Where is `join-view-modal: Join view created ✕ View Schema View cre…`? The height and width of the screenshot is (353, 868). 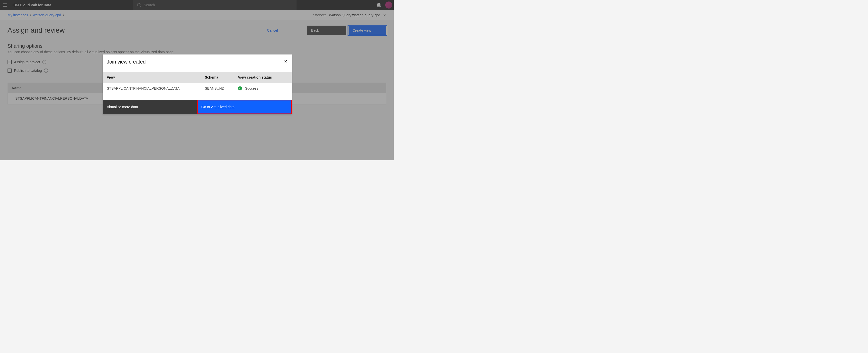 join-view-modal: Join view created ✕ View Schema View cre… is located at coordinates (197, 84).